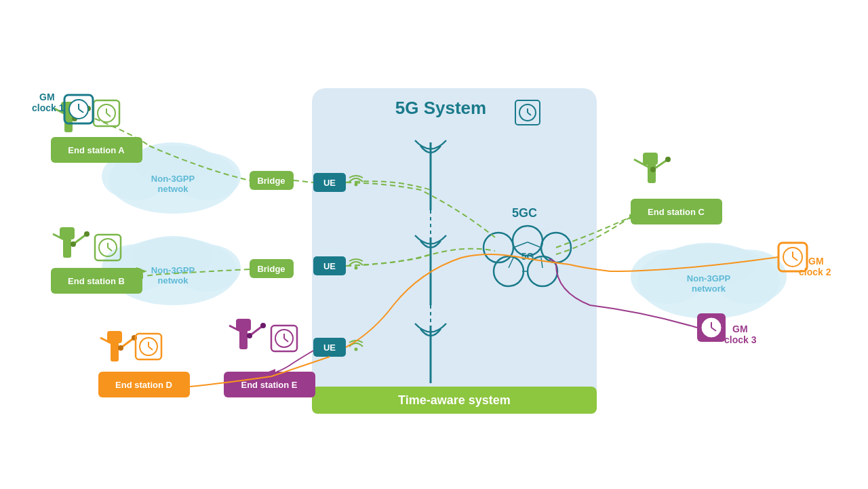  What do you see at coordinates (174, 179) in the screenshot?
I see `non3gpp-network-1-label: Non-3GPP` at bounding box center [174, 179].